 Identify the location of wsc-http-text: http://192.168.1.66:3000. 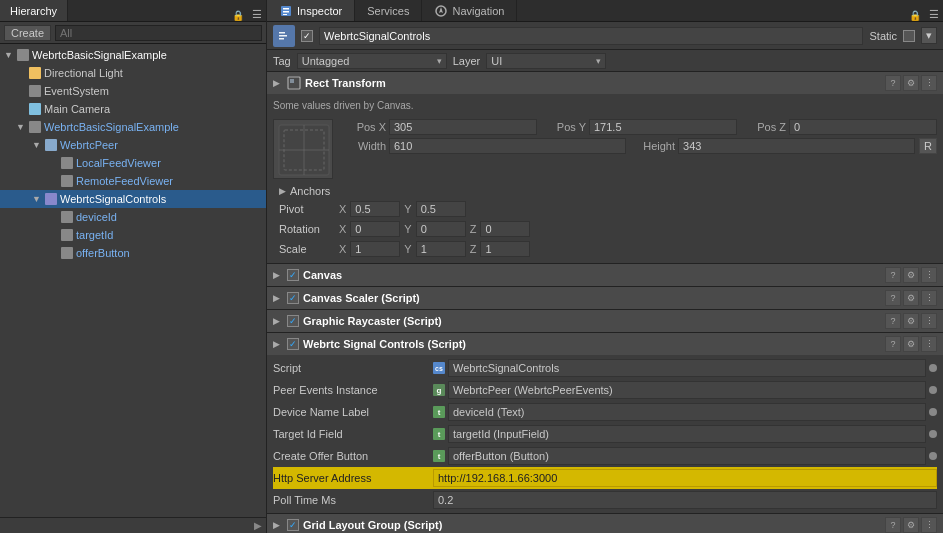
(685, 478).